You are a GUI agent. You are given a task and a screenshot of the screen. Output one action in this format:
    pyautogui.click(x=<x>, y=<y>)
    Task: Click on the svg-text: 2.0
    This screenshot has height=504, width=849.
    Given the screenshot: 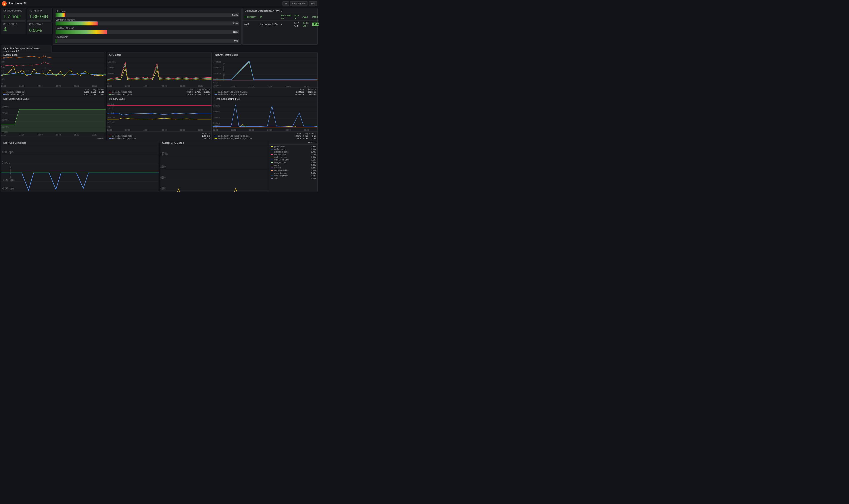 What is the action you would take?
    pyautogui.click(x=3, y=62)
    